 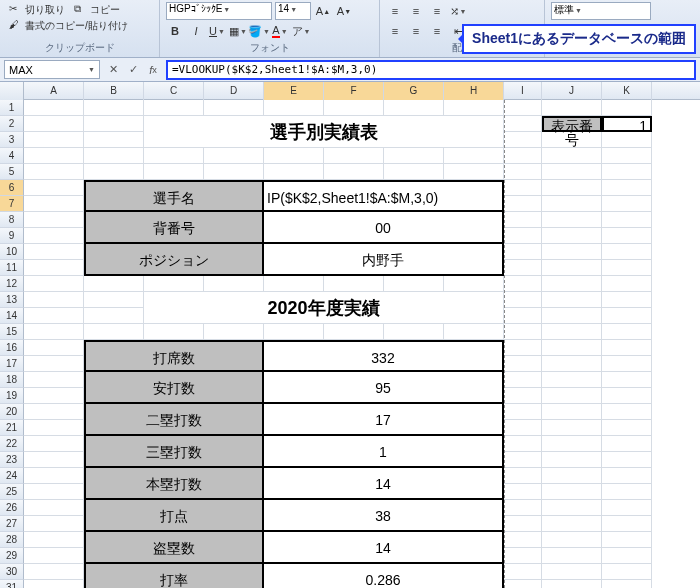 What do you see at coordinates (416, 11) in the screenshot?
I see `align-middle-button: ≡` at bounding box center [416, 11].